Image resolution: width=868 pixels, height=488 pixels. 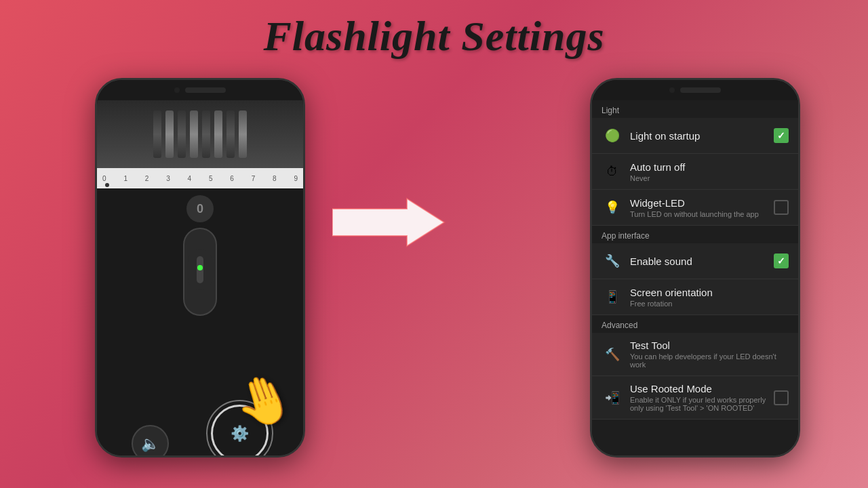 What do you see at coordinates (200, 179) in the screenshot?
I see `ruler-numbers: 0123456789` at bounding box center [200, 179].